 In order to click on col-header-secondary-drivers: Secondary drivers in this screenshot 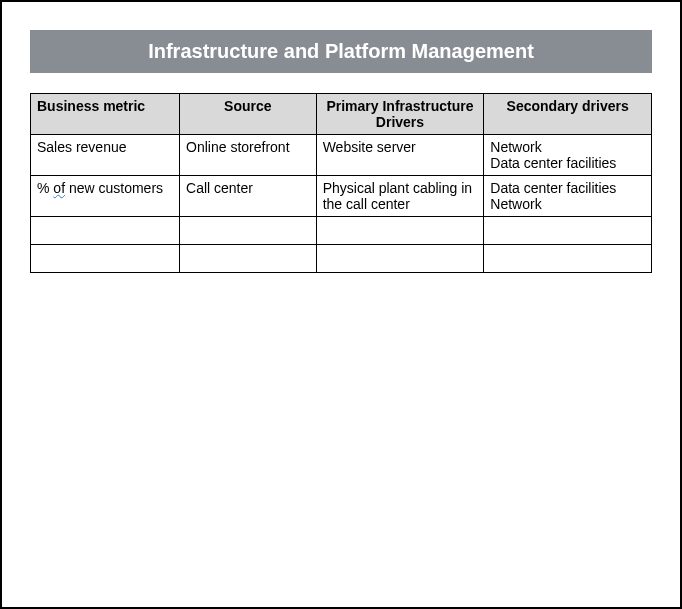, I will do `click(568, 114)`.